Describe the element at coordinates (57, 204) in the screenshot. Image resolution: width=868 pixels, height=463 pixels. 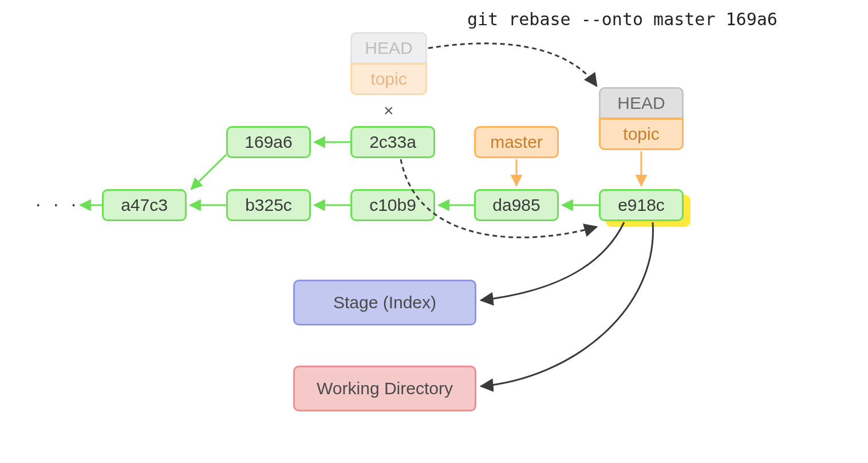
I see `ellipsis: · · ·` at that location.